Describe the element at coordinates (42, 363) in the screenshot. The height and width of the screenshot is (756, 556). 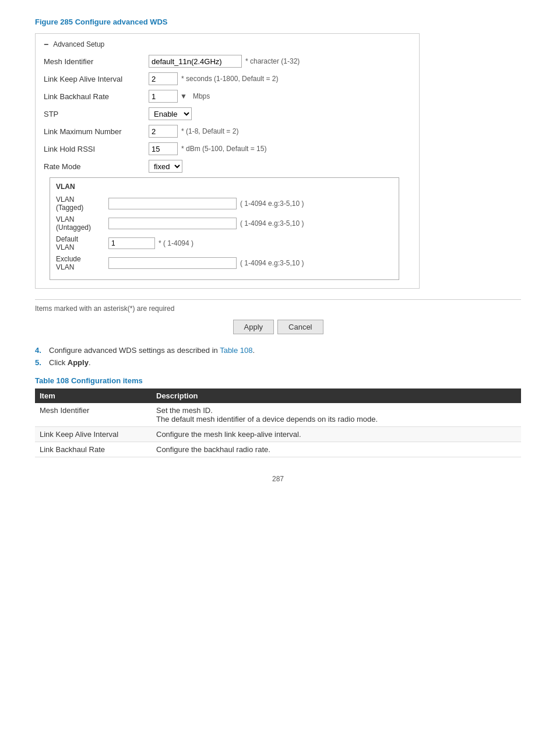
I see `step-5-number: 5.` at that location.